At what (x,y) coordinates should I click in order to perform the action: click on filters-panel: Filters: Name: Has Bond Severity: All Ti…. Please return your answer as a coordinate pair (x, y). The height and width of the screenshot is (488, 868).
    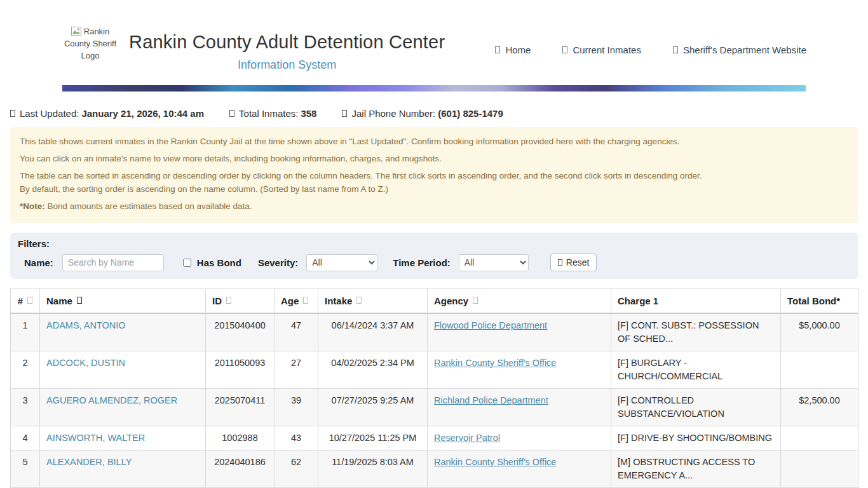
    Looking at the image, I should click on (434, 255).